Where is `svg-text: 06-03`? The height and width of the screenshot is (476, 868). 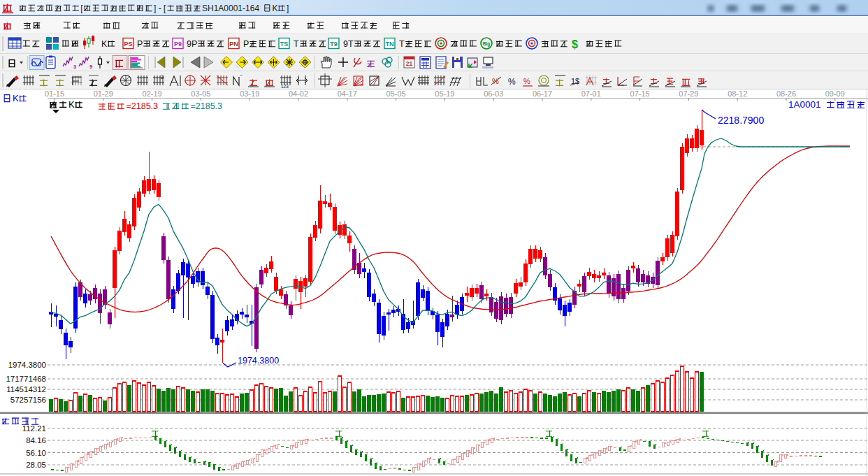 svg-text: 06-03 is located at coordinates (493, 94).